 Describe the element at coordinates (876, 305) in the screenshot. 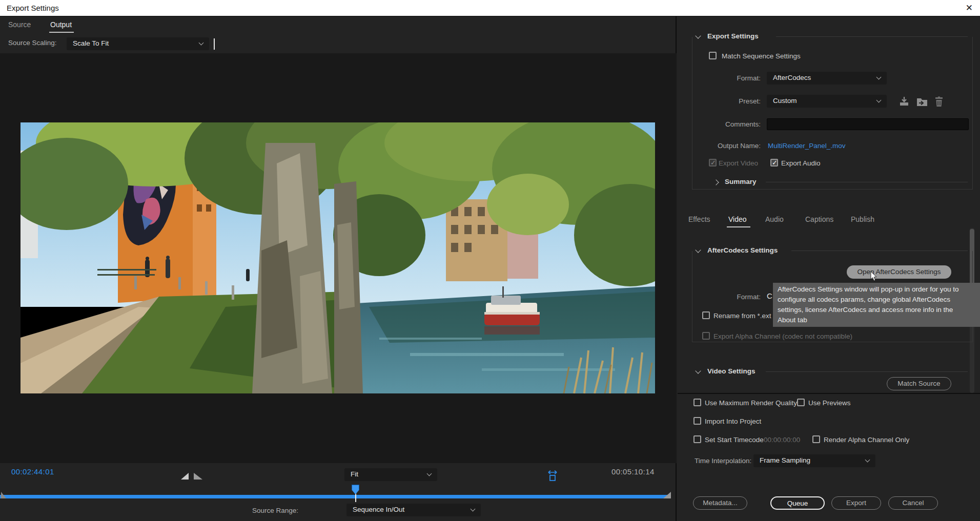

I see `tooltip: AfterCodecs Settings window will pop-up …` at that location.